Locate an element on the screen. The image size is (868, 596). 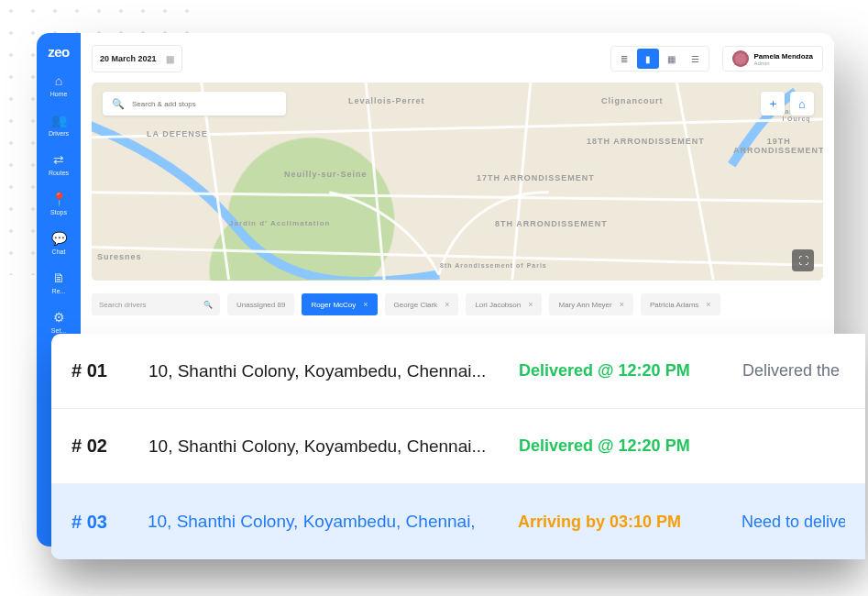
row-note: Delivered the is located at coordinates (791, 370).